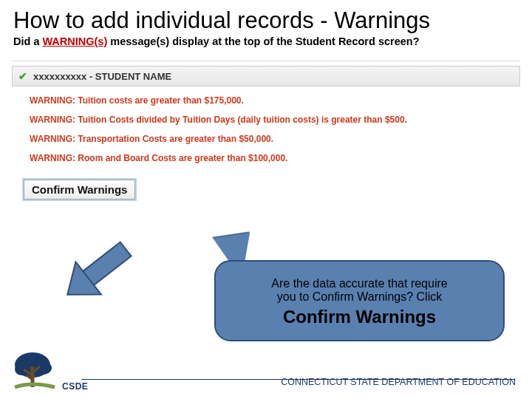  Describe the element at coordinates (272, 120) in the screenshot. I see `warning-item: WARNING: Tuition Costs divided by Tuitio…` at that location.